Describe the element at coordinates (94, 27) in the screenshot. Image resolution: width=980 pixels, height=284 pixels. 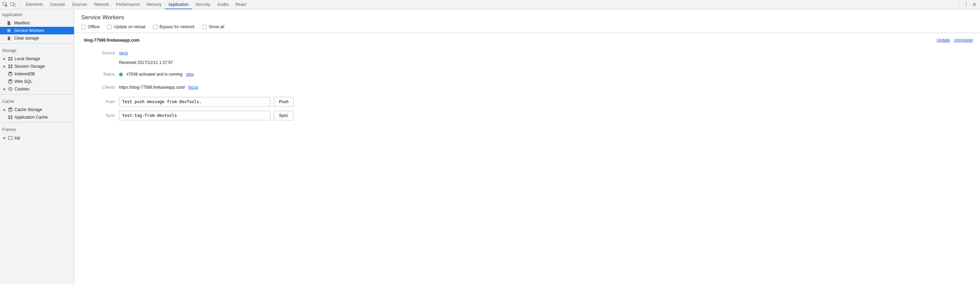
I see `checkbox-label: Offline` at that location.